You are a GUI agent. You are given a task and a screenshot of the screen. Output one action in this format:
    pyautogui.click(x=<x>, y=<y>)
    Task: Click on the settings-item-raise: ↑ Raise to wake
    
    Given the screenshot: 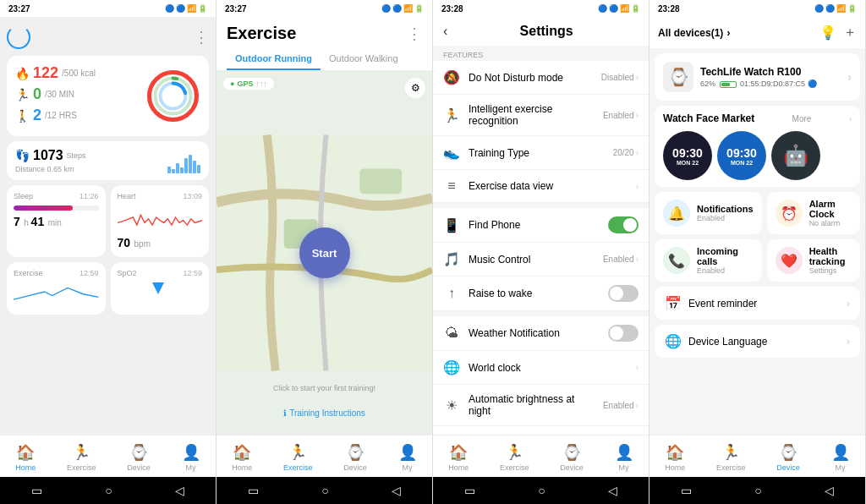 What is the action you would take?
    pyautogui.click(x=541, y=294)
    